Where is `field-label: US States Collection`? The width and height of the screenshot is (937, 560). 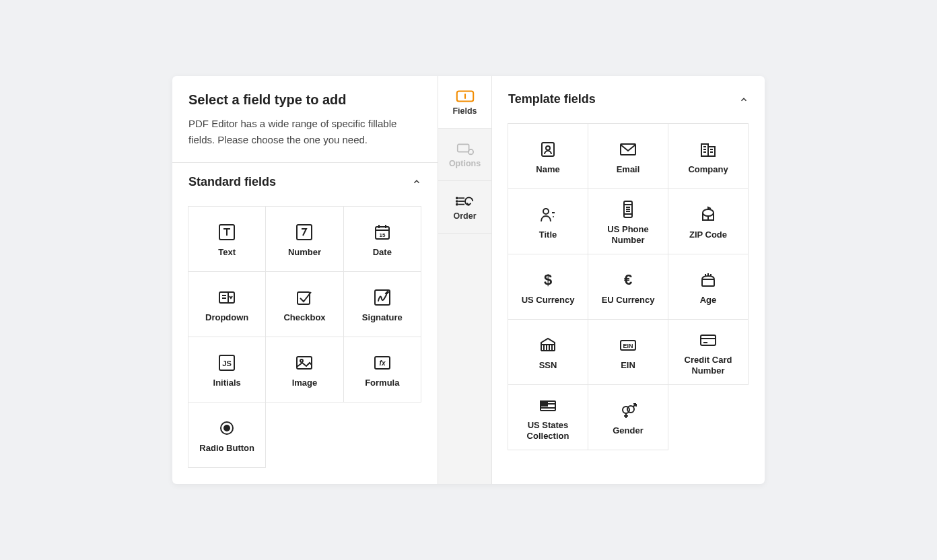
field-label: US States Collection is located at coordinates (548, 431).